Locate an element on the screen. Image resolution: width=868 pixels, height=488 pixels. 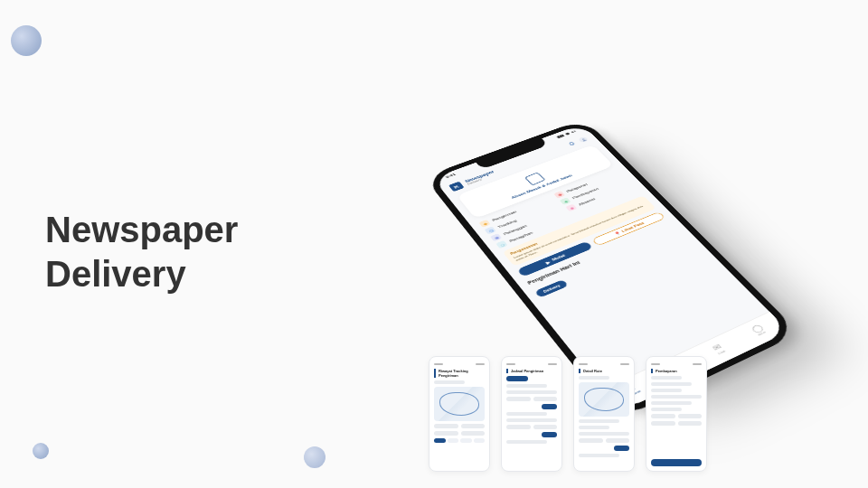
thumb-title: Detail Rute is located at coordinates (604, 371).